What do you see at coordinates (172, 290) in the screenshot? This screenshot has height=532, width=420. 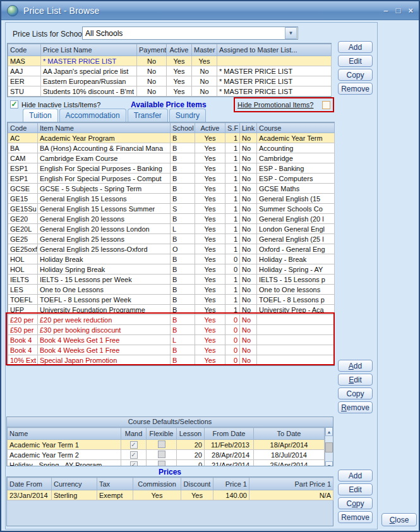 I see `table-row: LESOne to One LessonsBYes1NoOne to One l…` at bounding box center [172, 290].